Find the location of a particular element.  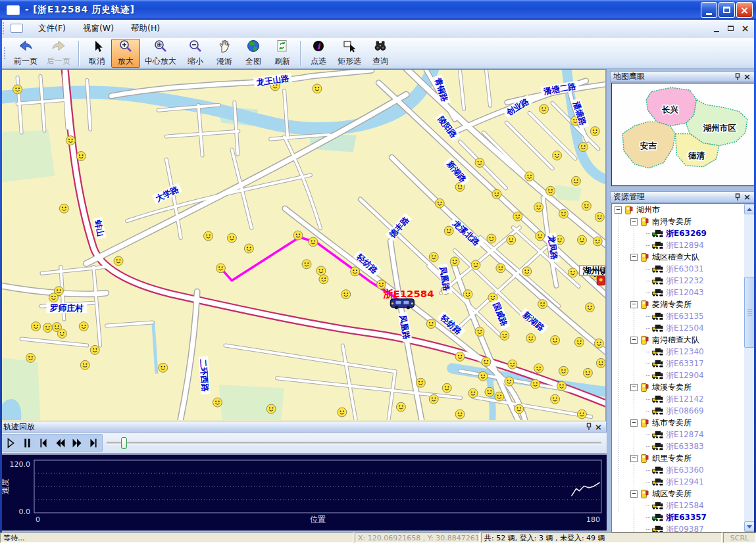

playback-slider-thumb is located at coordinates (124, 443).